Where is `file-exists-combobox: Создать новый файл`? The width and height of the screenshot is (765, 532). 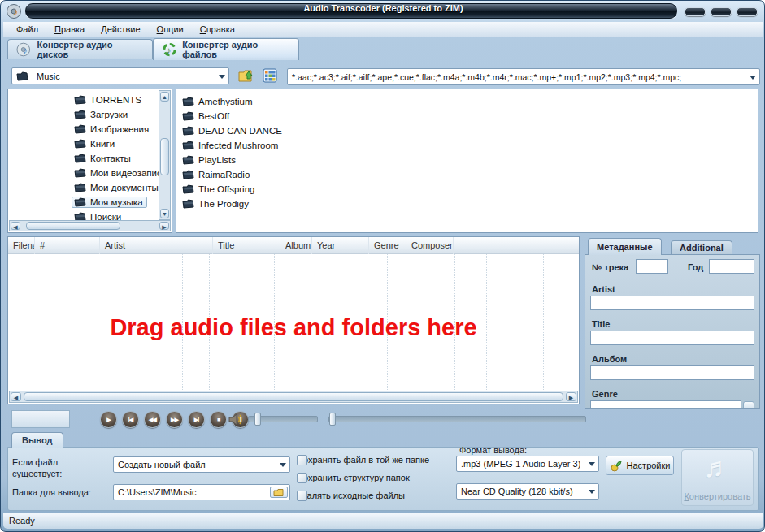 file-exists-combobox: Создать новый файл is located at coordinates (202, 465).